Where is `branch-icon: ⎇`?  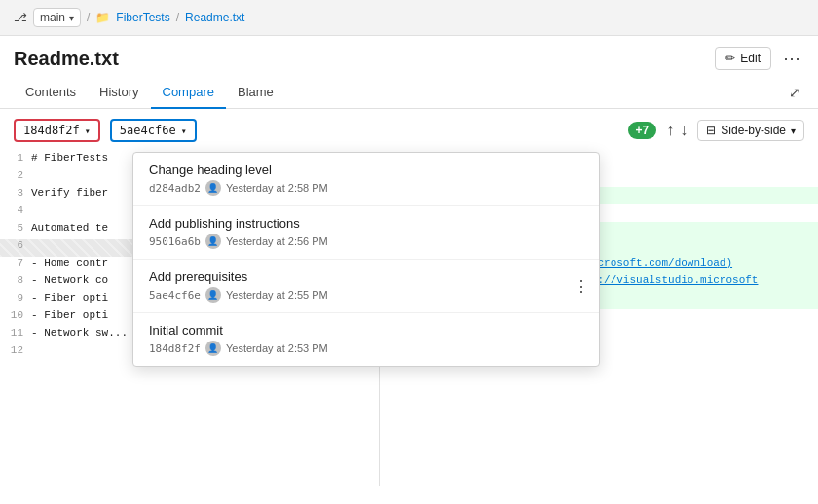
branch-icon: ⎇ is located at coordinates (20, 18).